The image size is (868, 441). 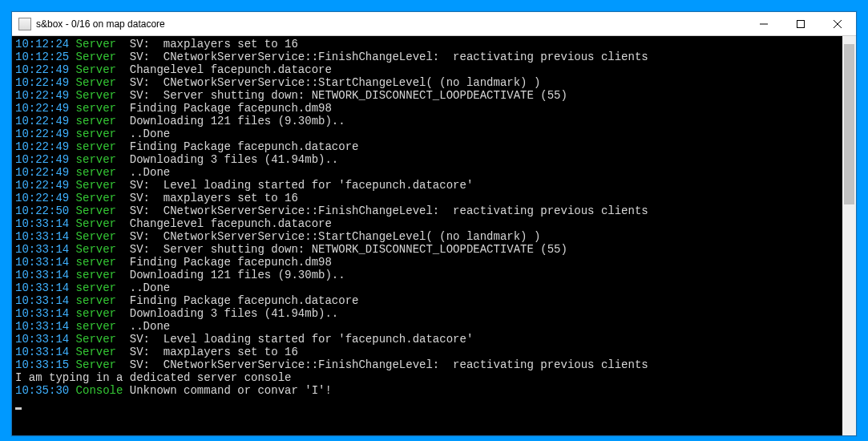 What do you see at coordinates (427, 275) in the screenshot?
I see `log-line: 10:33:14 server Downloading 121 files (9…` at bounding box center [427, 275].